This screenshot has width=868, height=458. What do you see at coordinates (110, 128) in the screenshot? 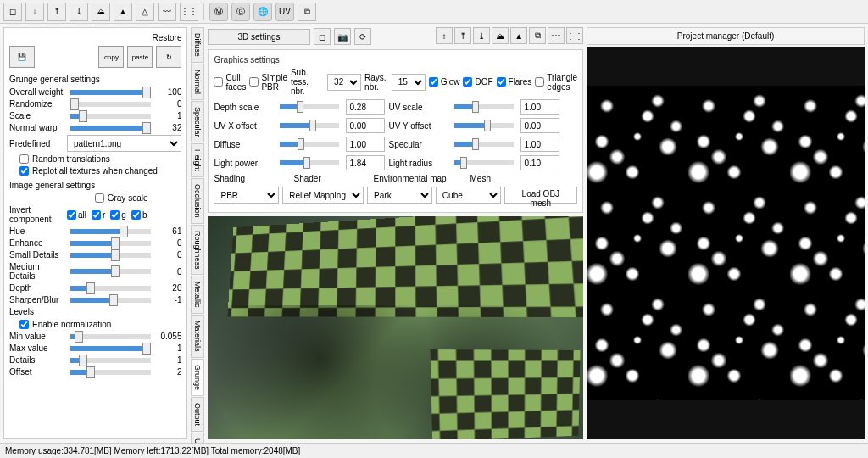
I see `normal-warp-slider` at bounding box center [110, 128].